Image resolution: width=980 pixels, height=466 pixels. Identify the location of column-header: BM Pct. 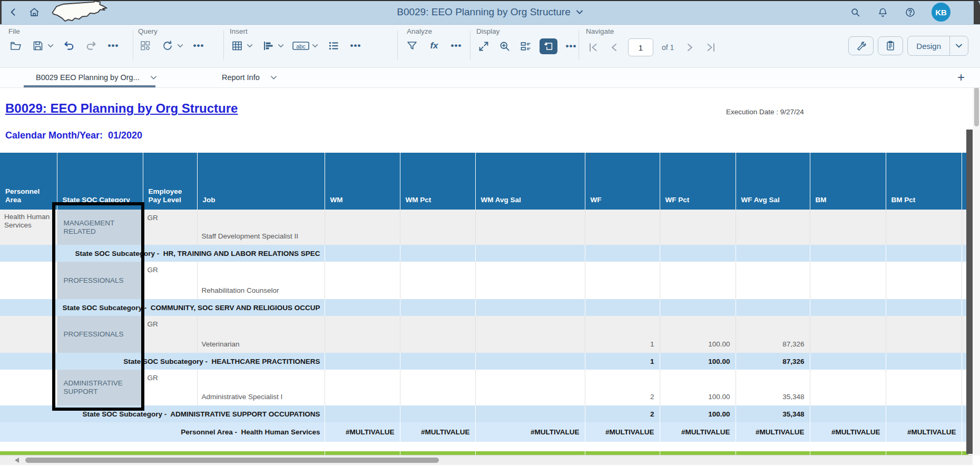
(924, 181).